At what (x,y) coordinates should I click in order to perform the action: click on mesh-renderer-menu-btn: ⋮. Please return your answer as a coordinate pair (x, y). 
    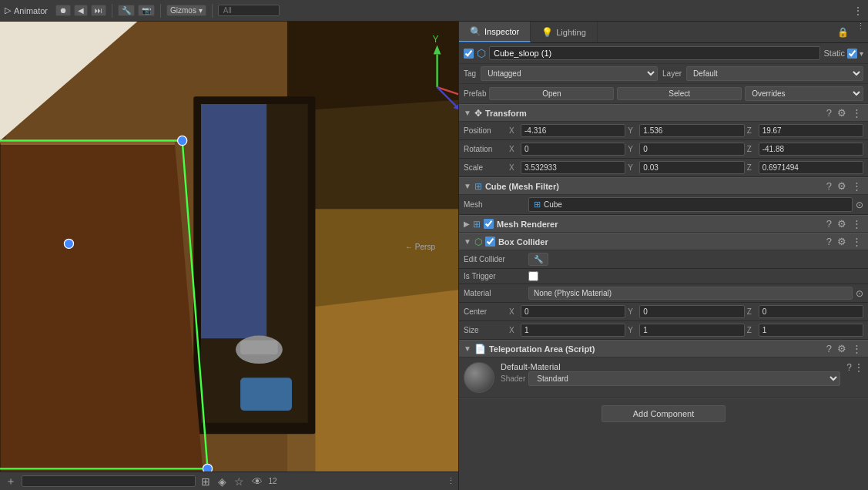
    Looking at the image, I should click on (856, 223).